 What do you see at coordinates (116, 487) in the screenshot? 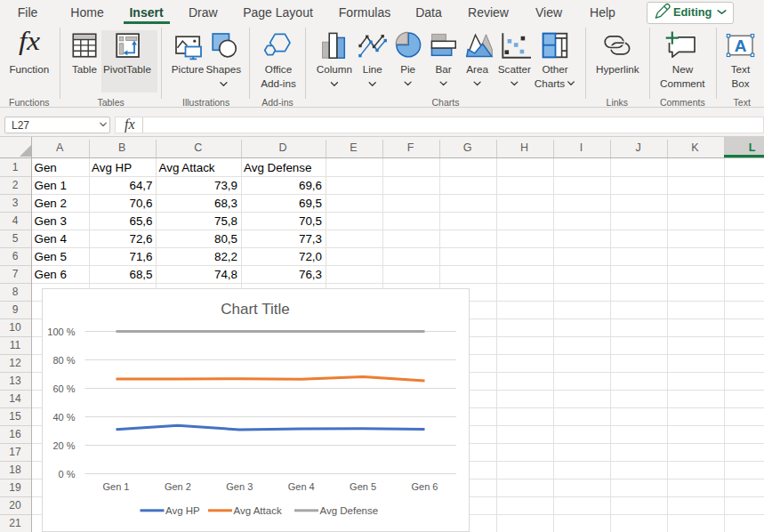
I see `svg-text: Gen 1` at bounding box center [116, 487].